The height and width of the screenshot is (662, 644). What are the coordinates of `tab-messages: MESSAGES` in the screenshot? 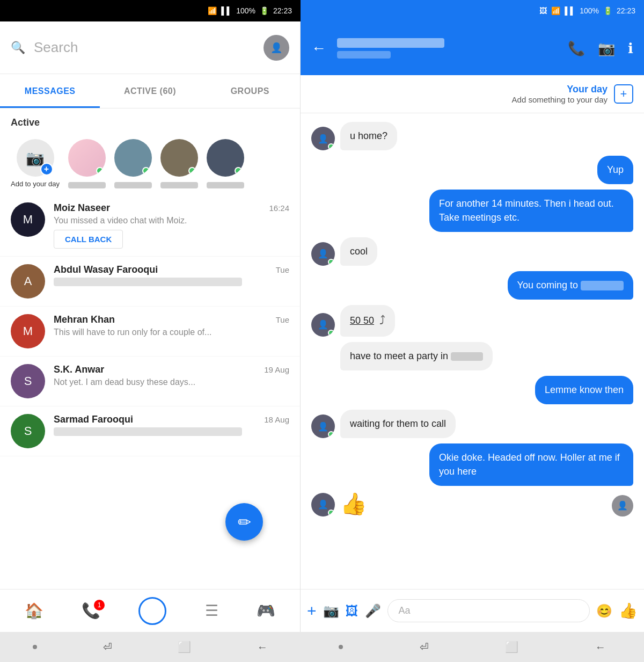 It's located at (50, 91).